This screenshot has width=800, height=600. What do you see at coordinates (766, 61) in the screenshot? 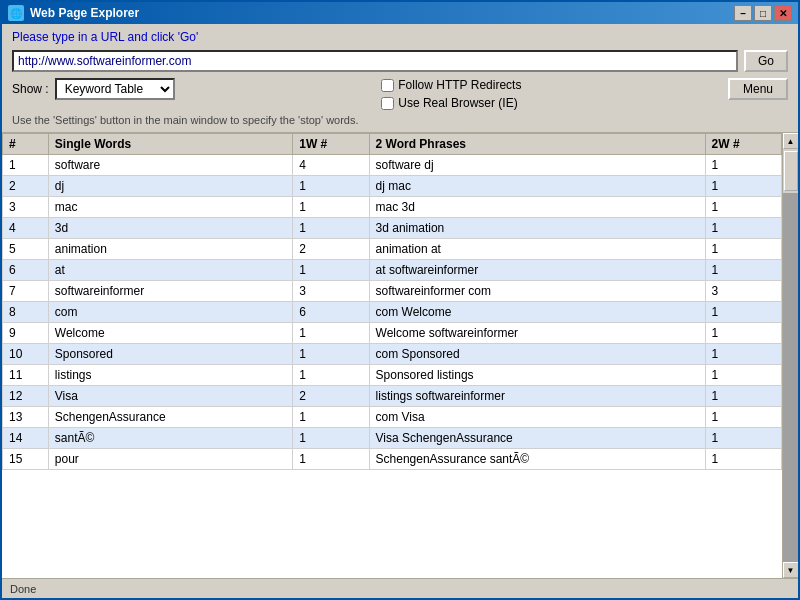
I see `go-button: Go` at bounding box center [766, 61].